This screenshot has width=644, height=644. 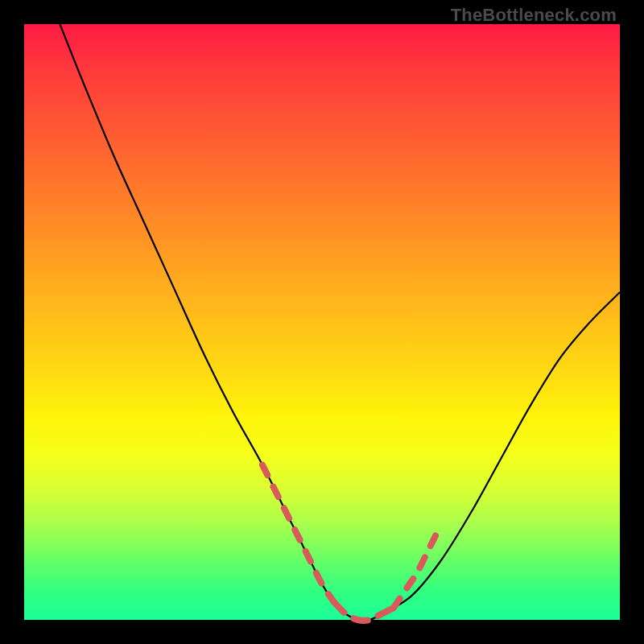 I want to click on highlight-dashes-bottom, so click(x=364, y=612).